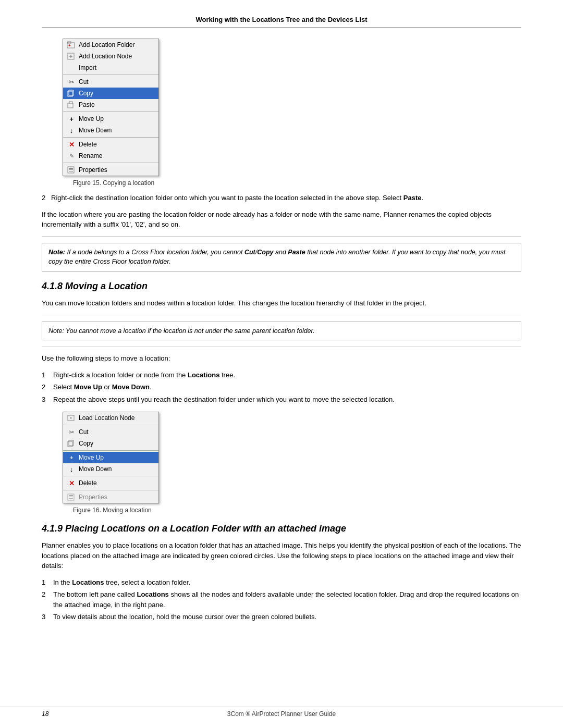  What do you see at coordinates (116, 483) in the screenshot?
I see `menu-label-delete-16: Delete` at bounding box center [116, 483].